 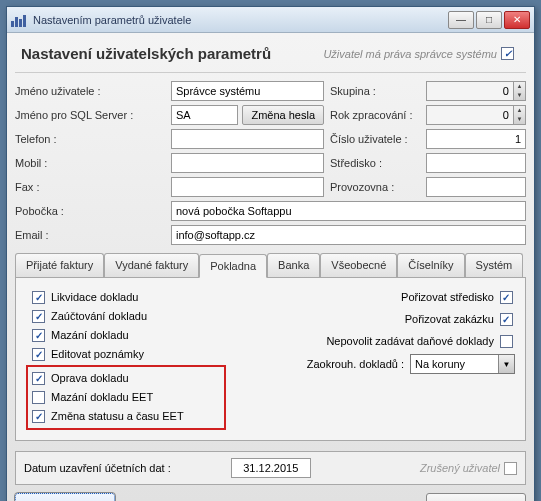 I want to click on eet-highlight-box: ✓Oprava dokladu Mazání dokladu EET ✓Změn…, so click(x=126, y=398).